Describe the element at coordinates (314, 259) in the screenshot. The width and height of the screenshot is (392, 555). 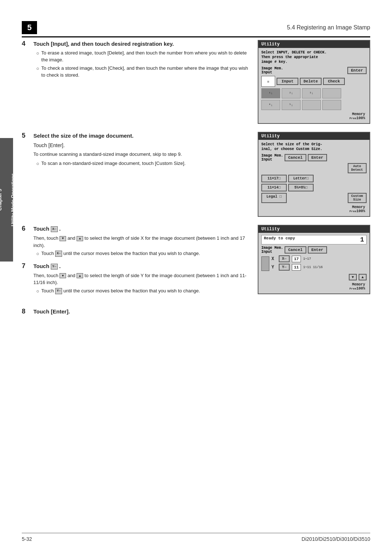
I see `utility-screen-3: Utility Ready to copy 1 Image Mem.Input …` at that location.